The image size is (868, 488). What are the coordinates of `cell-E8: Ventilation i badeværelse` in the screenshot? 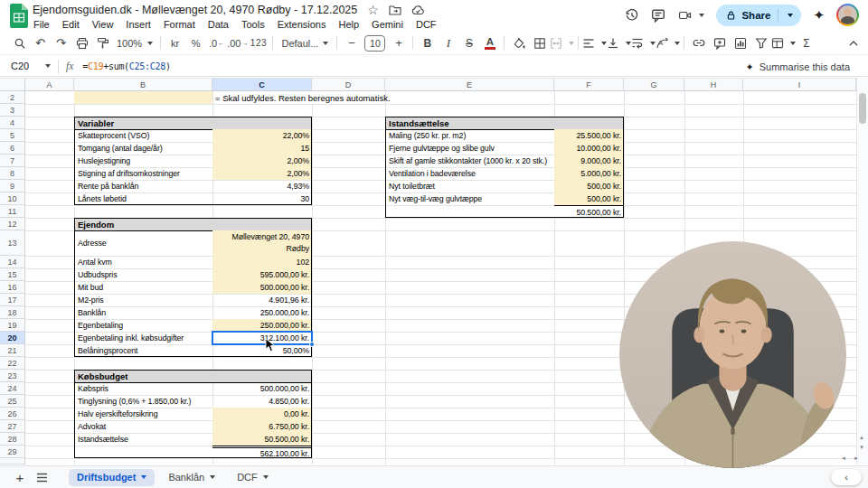 It's located at (470, 174).